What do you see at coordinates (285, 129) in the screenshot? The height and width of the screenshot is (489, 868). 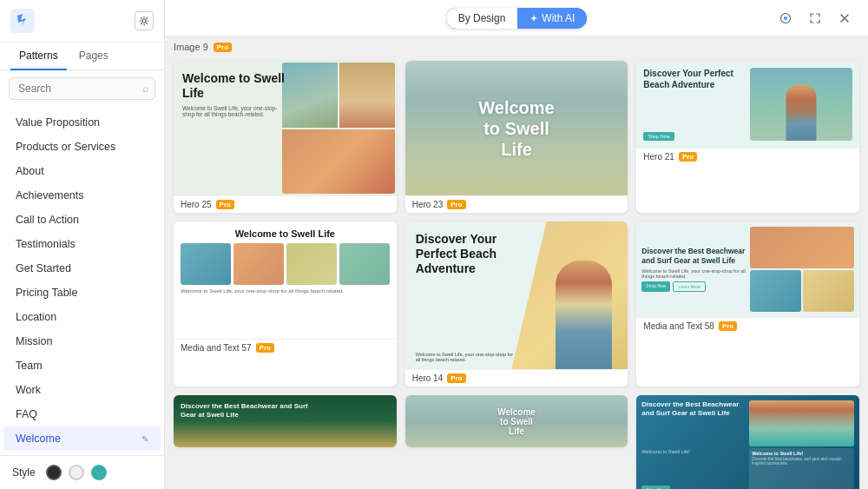 I see `hero25-preview: Welcome to Swell Life Welcome to Swell L…` at bounding box center [285, 129].